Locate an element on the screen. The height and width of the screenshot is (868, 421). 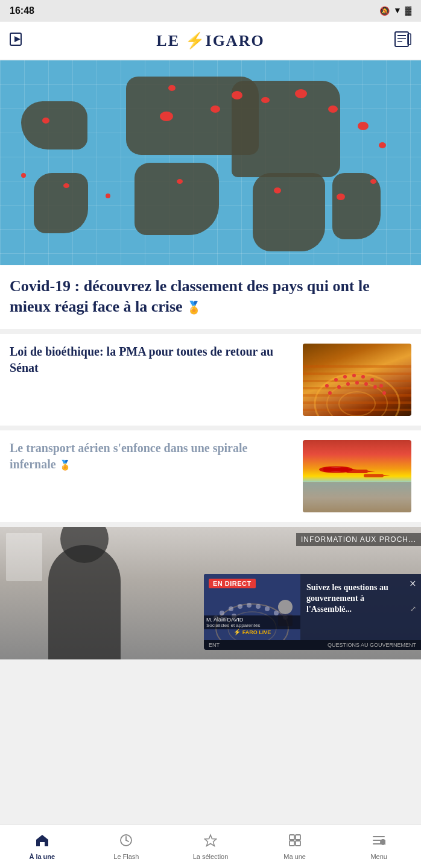
status-time: 16:48 is located at coordinates (22, 11).